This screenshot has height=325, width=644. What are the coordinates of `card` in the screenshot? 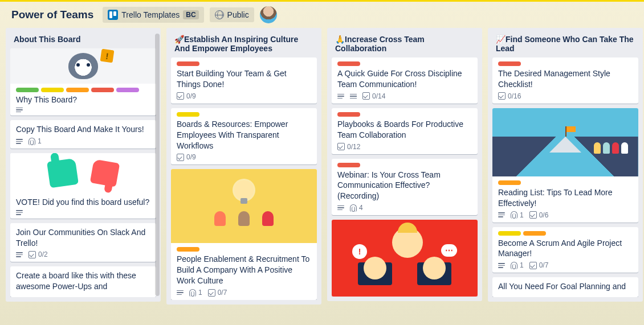 It's located at (405, 258).